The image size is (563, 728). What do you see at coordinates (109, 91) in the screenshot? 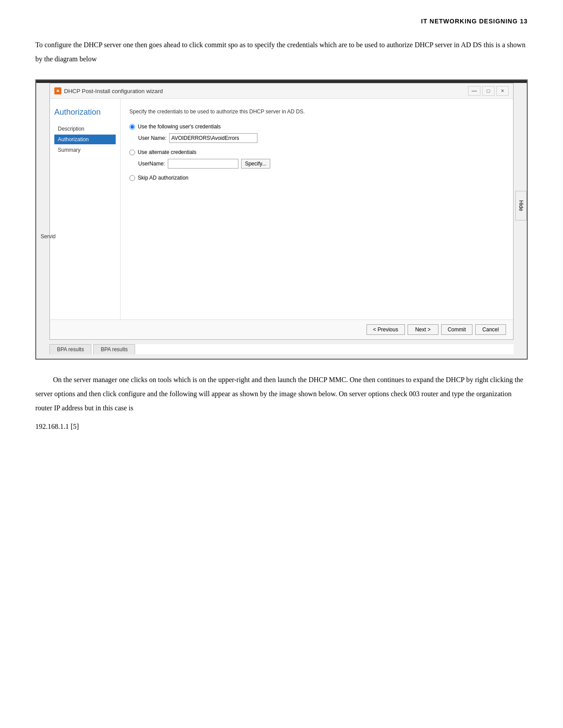
I see `dialog-titlebar-left: DHCP Post-Install configuration wizard` at bounding box center [109, 91].